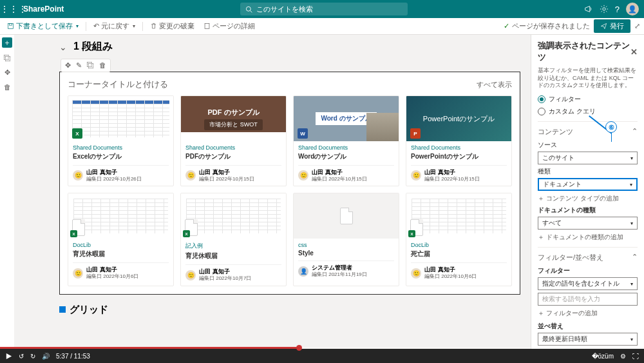 The height and width of the screenshot is (363, 644). Describe the element at coordinates (587, 258) in the screenshot. I see `section-filter-sort: フィルター/並べ替え⌃` at that location.